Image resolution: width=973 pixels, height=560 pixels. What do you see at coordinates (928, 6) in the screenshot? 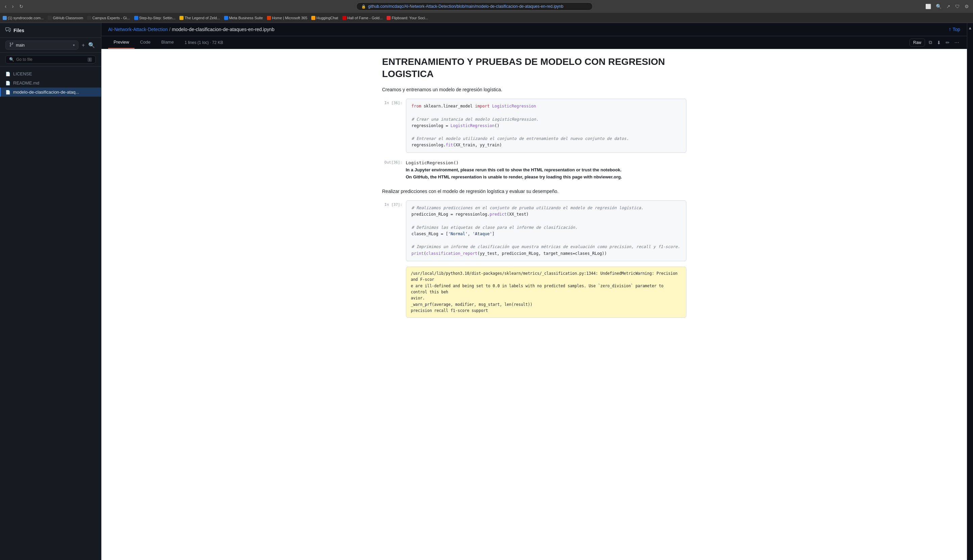
I see `screenshot-button: ⬜` at bounding box center [928, 6].